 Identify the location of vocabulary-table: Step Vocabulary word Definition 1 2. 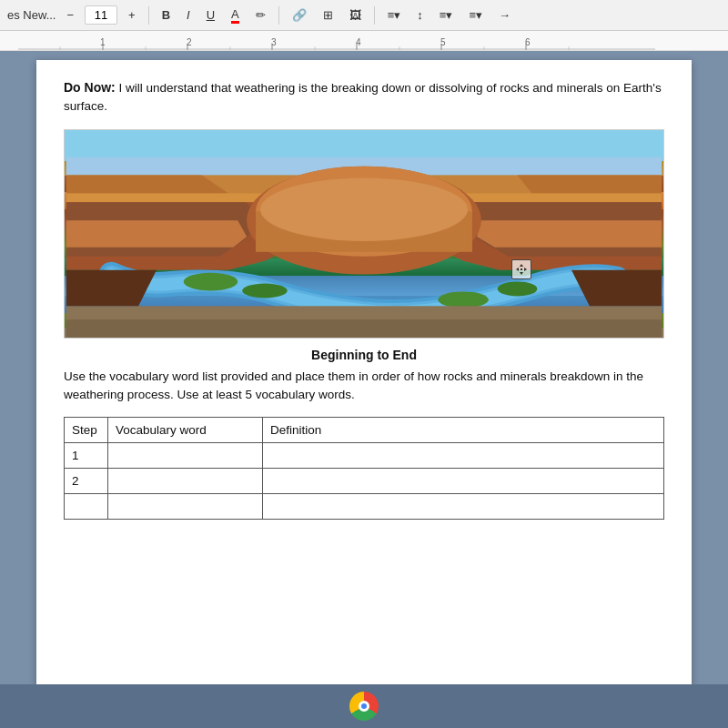
(364, 468).